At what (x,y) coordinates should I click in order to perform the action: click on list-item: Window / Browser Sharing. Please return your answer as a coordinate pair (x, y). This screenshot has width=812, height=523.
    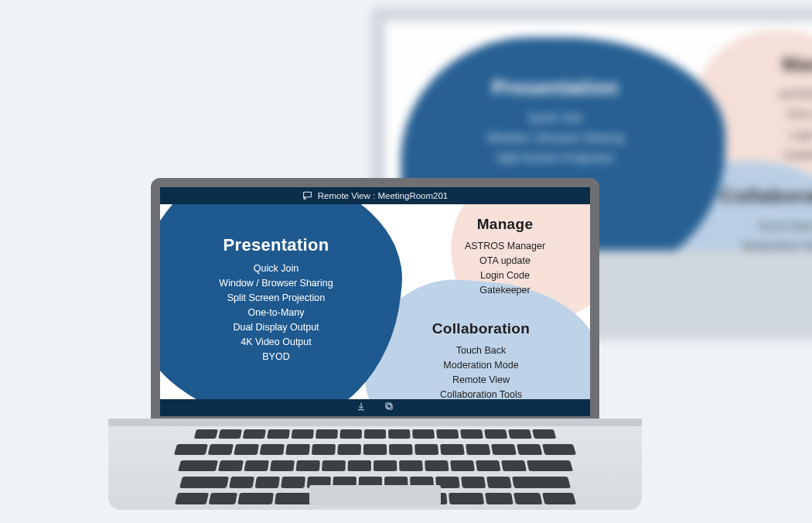
    Looking at the image, I should click on (276, 283).